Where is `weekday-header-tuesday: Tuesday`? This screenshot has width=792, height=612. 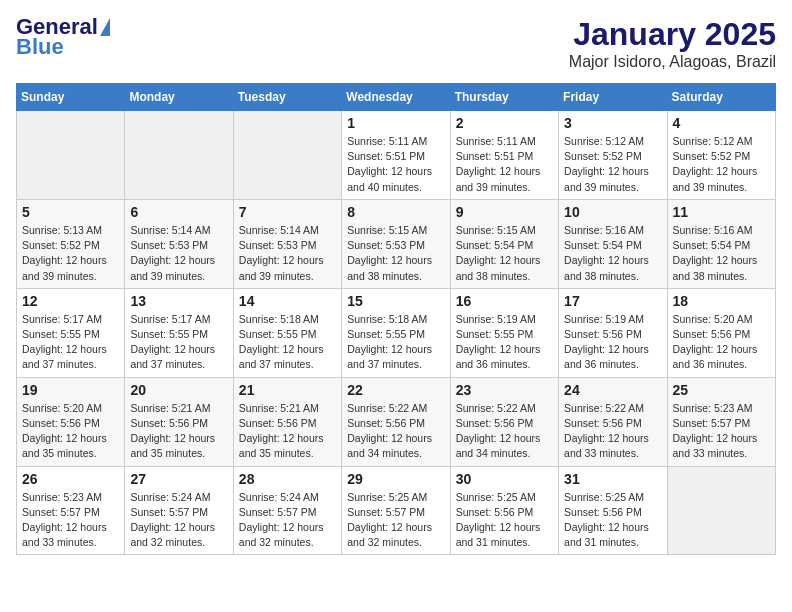
weekday-header-tuesday: Tuesday is located at coordinates (287, 98).